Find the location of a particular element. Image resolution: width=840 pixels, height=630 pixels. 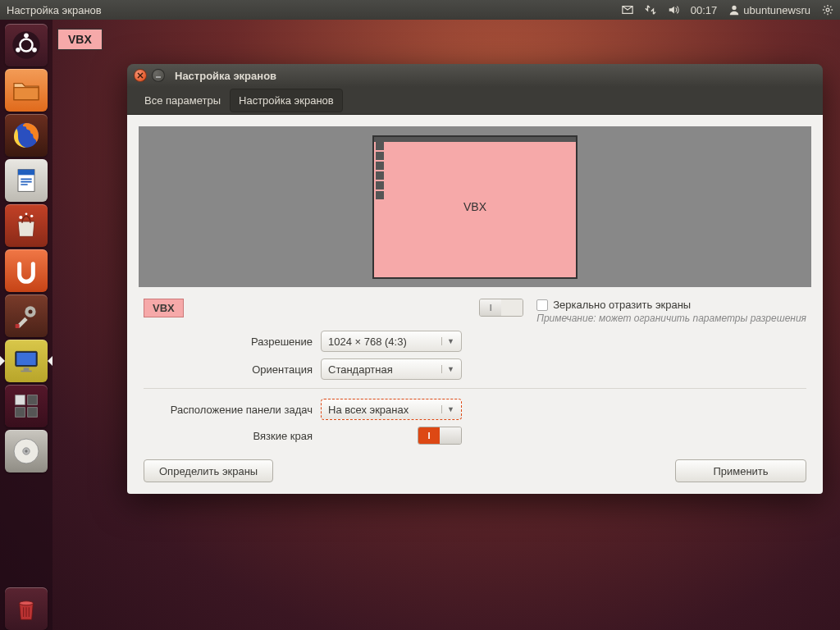

username: ubuntunewsru is located at coordinates (777, 10).